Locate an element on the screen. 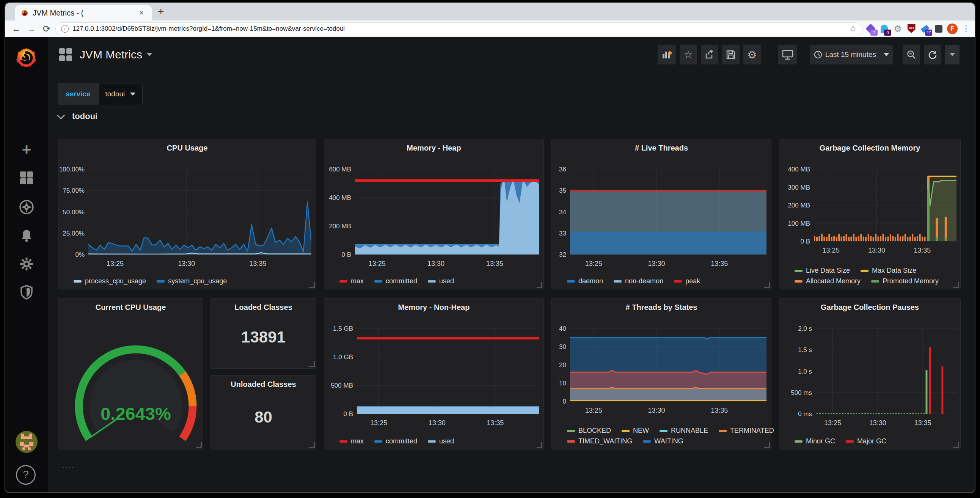 This screenshot has height=498, width=980. browser-tab: JVM Metrics - ( × is located at coordinates (84, 13).